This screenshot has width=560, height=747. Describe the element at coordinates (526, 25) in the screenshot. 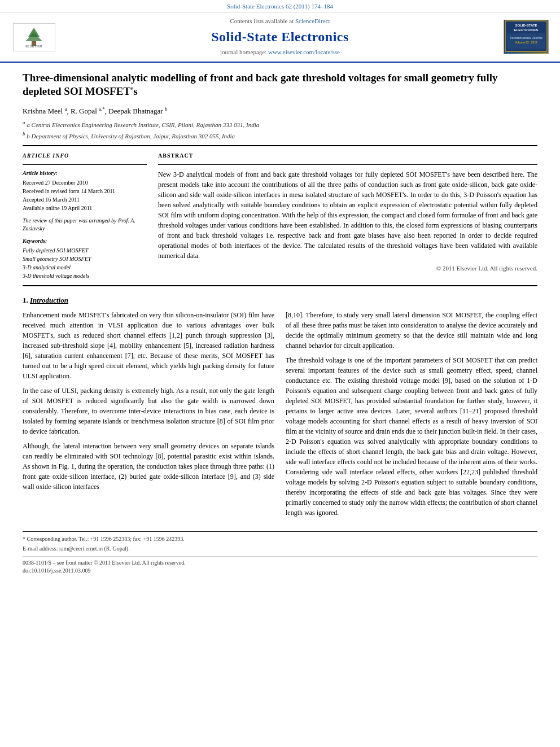

I see `svg-text: SOLID-STATE` at that location.